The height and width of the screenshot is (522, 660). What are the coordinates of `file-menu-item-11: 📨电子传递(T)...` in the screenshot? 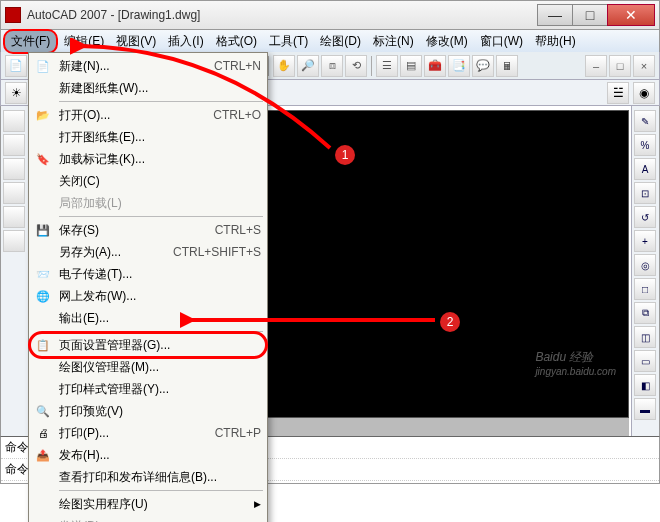 It's located at (148, 274).